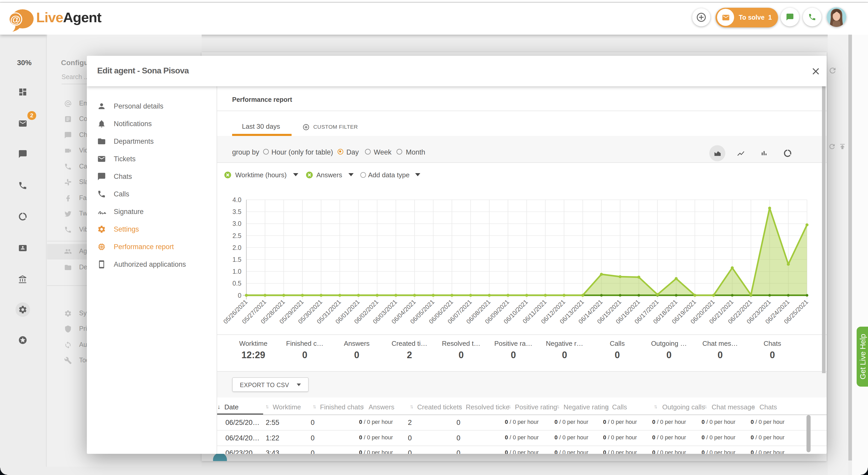 The width and height of the screenshot is (868, 475). Describe the element at coordinates (237, 236) in the screenshot. I see `svg-text: 2.5` at that location.